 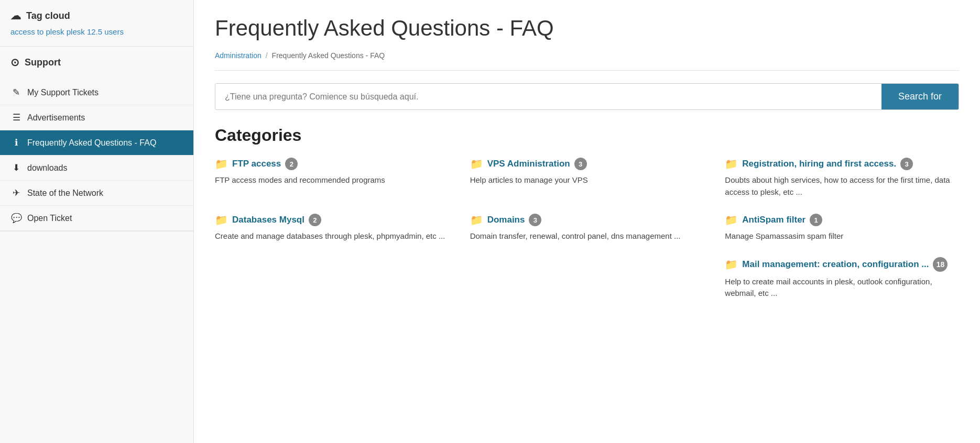 What do you see at coordinates (221, 164) in the screenshot?
I see `folder-icon-ftp: 📁` at bounding box center [221, 164].